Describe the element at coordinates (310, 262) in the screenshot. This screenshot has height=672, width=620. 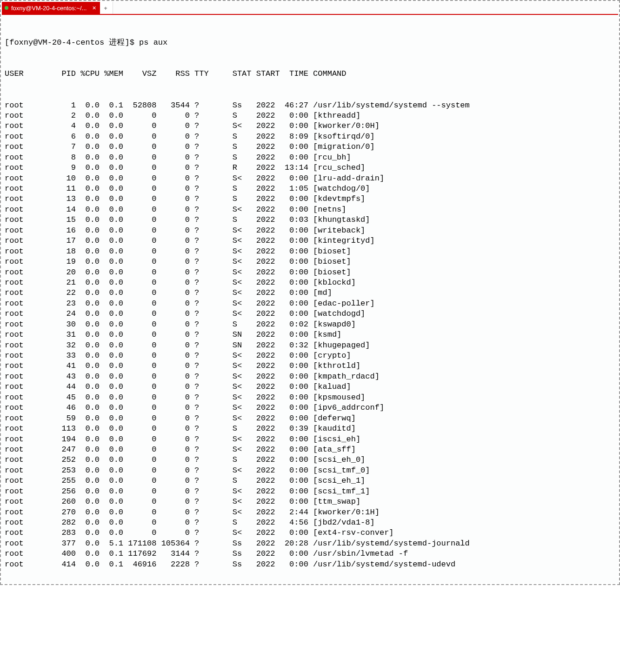
I see `process-row: root 19 0.0 0.0 0 0 ? S< 2022 0:00 [bios…` at that location.